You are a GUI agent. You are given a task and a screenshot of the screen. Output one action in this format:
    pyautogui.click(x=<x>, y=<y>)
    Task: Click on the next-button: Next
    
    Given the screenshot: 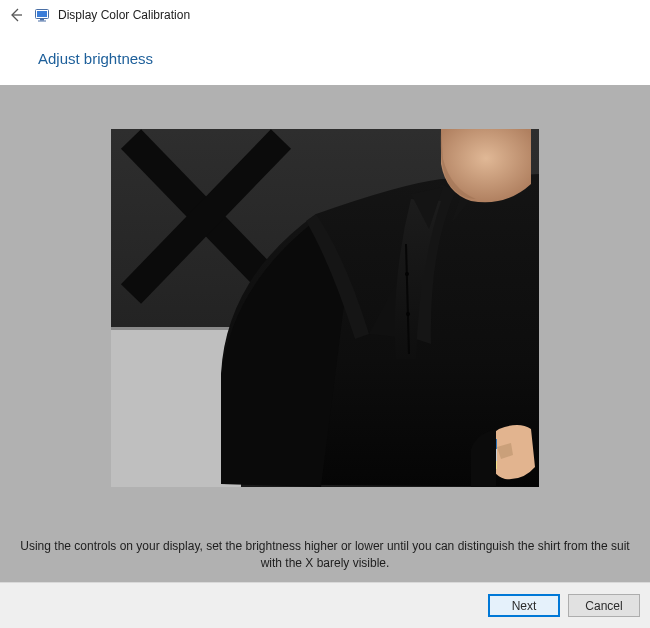 What is the action you would take?
    pyautogui.click(x=524, y=606)
    